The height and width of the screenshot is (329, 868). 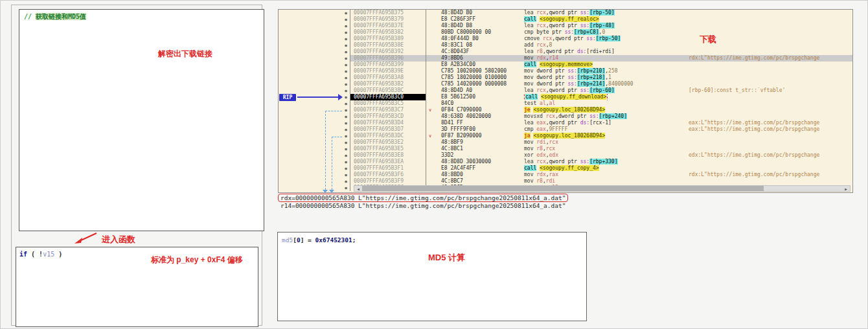 I want to click on disasm-row: ●00007FFFA695B3924C:8D043Flea r8,qword p…, so click(x=565, y=52).